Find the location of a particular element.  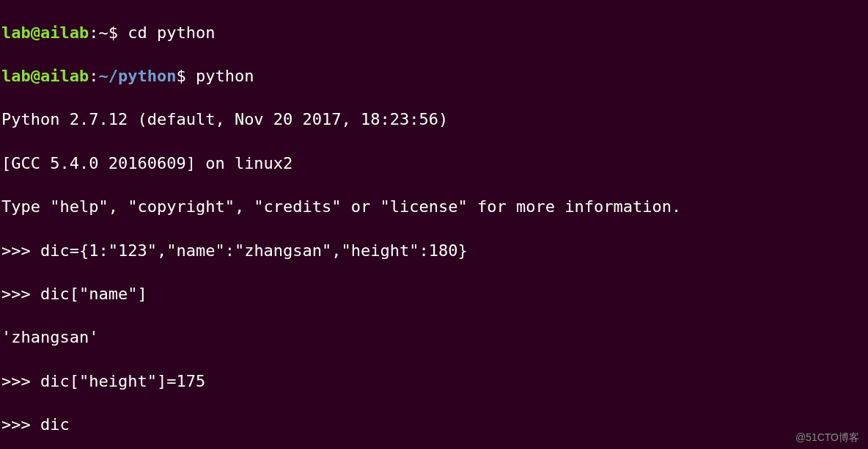

shell-line-2: lab@ailab:~/python$ python is located at coordinates (434, 76).